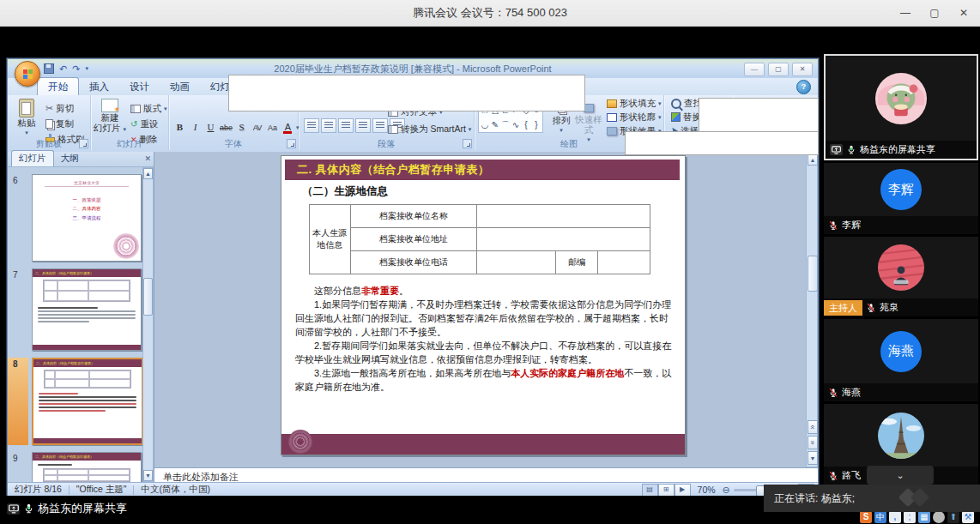 This screenshot has width=980, height=524. Describe the element at coordinates (812, 310) in the screenshot. I see `workspace-scrollbar: ▲ « » ▼` at that location.